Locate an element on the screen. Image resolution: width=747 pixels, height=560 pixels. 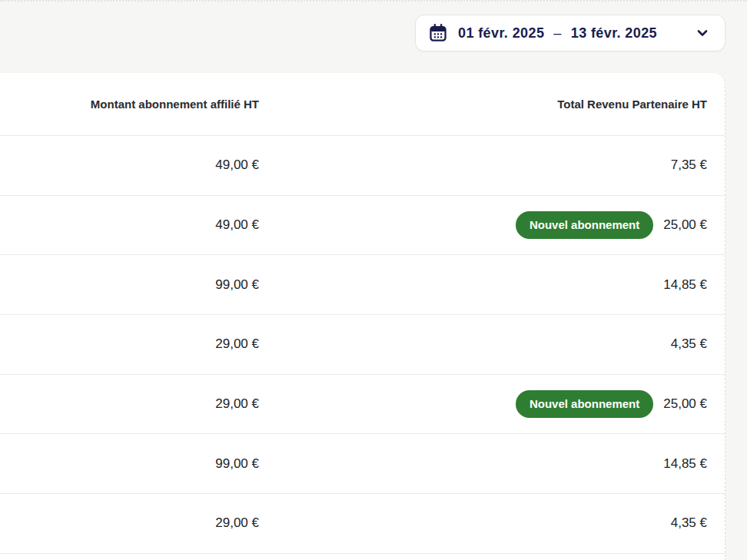
revenue-cell: 7,35 € is located at coordinates (689, 165).